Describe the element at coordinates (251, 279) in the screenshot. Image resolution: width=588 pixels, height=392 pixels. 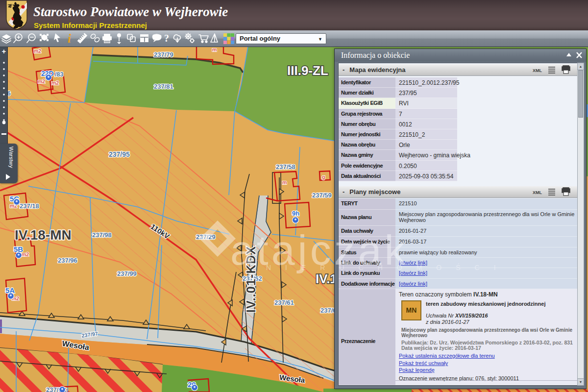
I see `svg-text: IV..01-KDX` at that location.